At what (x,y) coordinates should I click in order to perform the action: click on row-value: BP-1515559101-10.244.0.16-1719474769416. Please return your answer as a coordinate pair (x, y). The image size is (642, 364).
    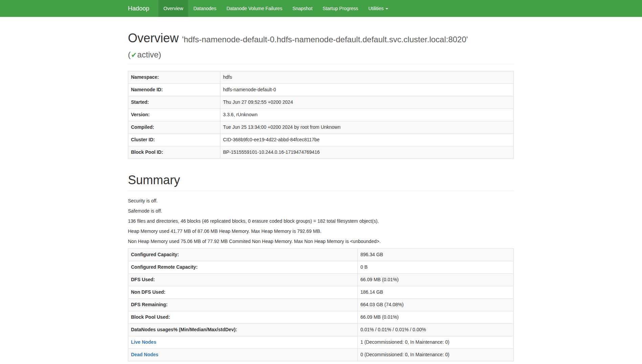
    Looking at the image, I should click on (367, 152).